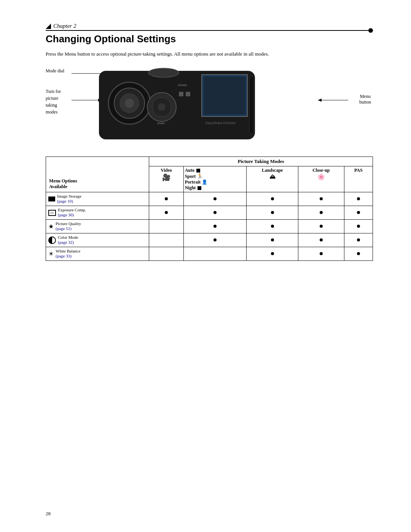 This screenshot has height=532, width=411. Describe the element at coordinates (209, 199) in the screenshot. I see `table-row: Image Storage (page 10)` at that location.